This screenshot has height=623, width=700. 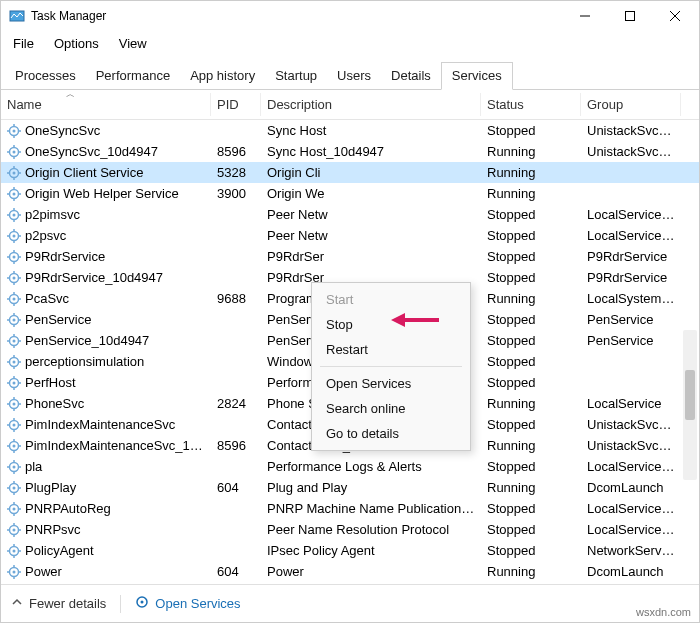 I want to click on chevron-up-icon, so click(x=17, y=604).